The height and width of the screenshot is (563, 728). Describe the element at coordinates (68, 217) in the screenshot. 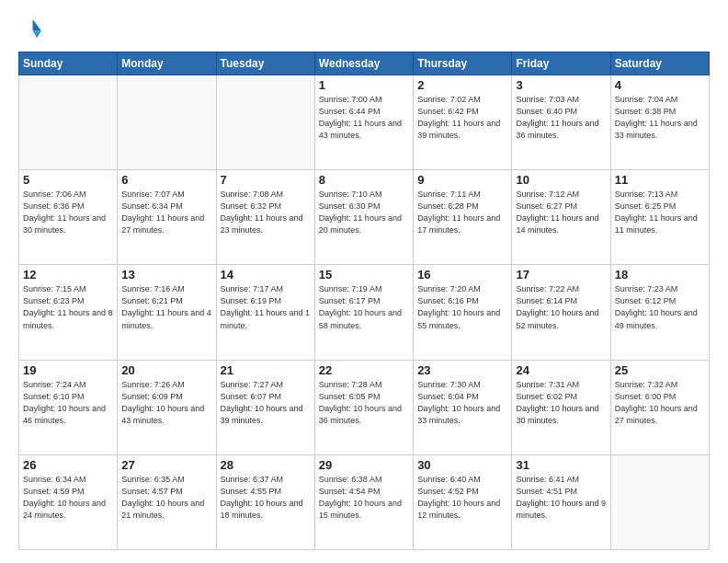

I see `calendar-cell: 5Sunrise: 7:06 AM Sunset: 6:36 PM Daylig…` at that location.